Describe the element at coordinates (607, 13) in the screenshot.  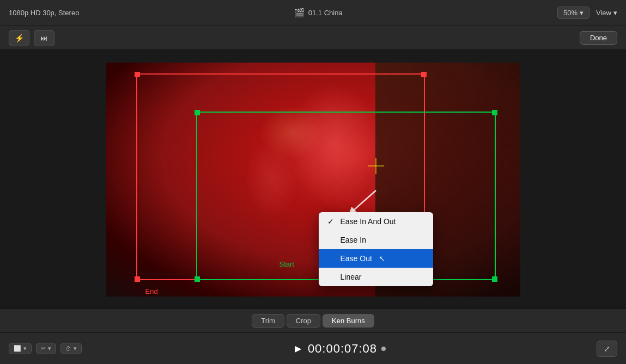
I see `view-button: View ▾` at that location.